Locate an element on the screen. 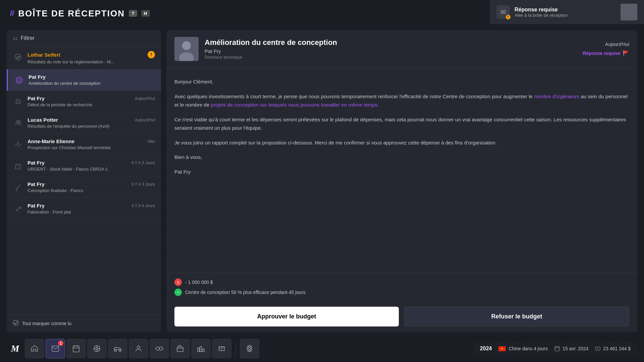 The image size is (644, 362). inbox-item-7: Pat Fry Il Y A 3 Jours Conception finali… is located at coordinates (84, 187).